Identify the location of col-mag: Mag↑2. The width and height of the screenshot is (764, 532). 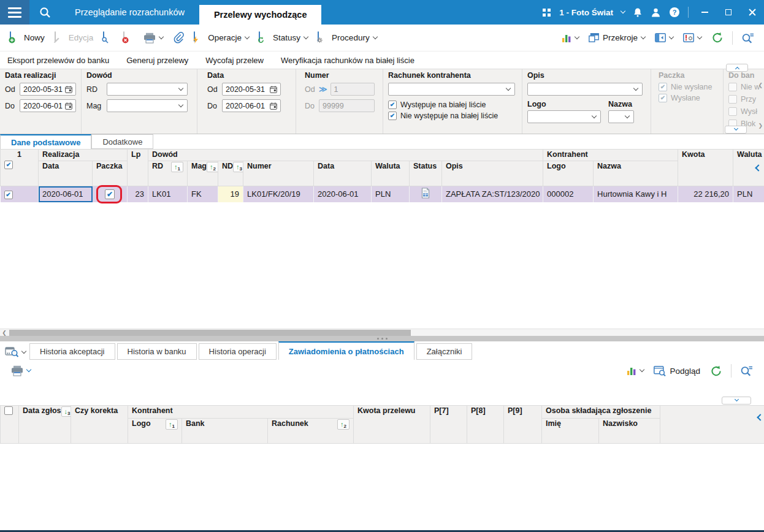
(203, 174).